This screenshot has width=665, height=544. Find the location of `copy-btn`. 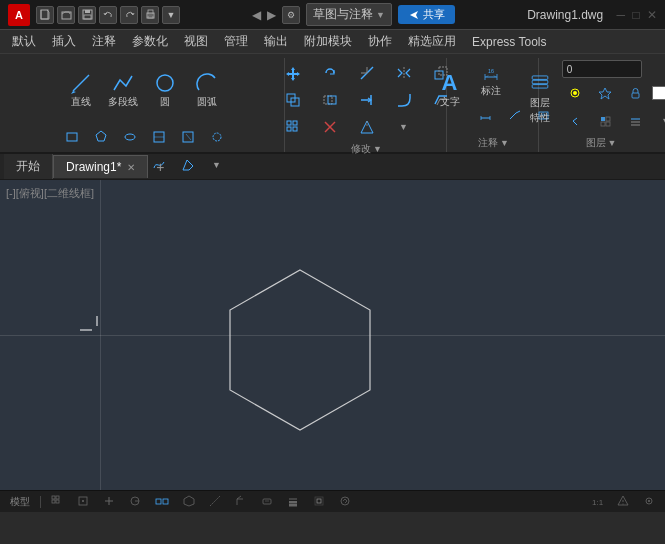

copy-btn is located at coordinates (293, 100).